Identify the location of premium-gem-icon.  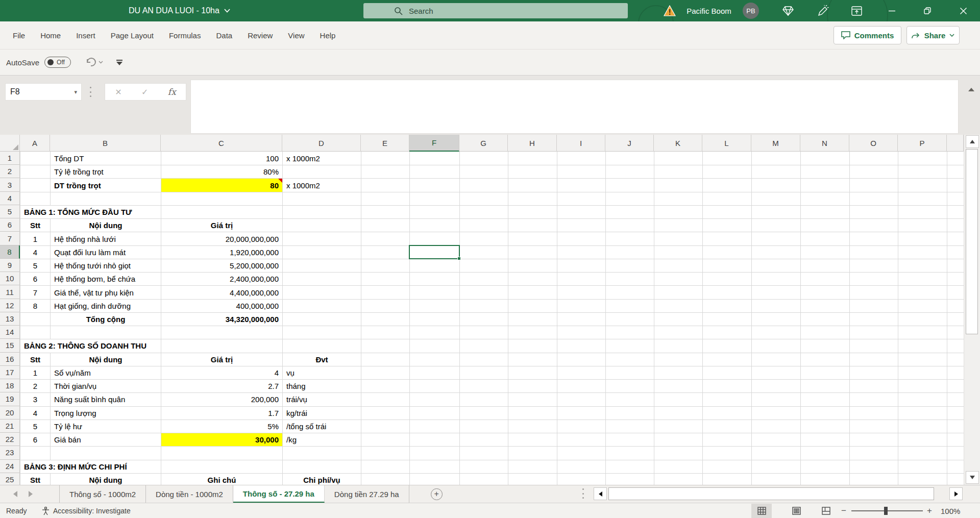
(788, 11).